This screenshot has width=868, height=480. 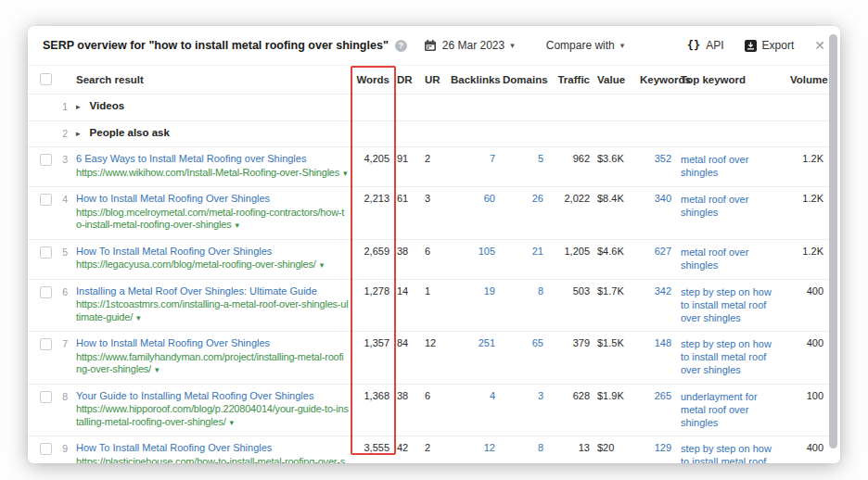 I want to click on compare-with-label: Compare with, so click(x=581, y=45).